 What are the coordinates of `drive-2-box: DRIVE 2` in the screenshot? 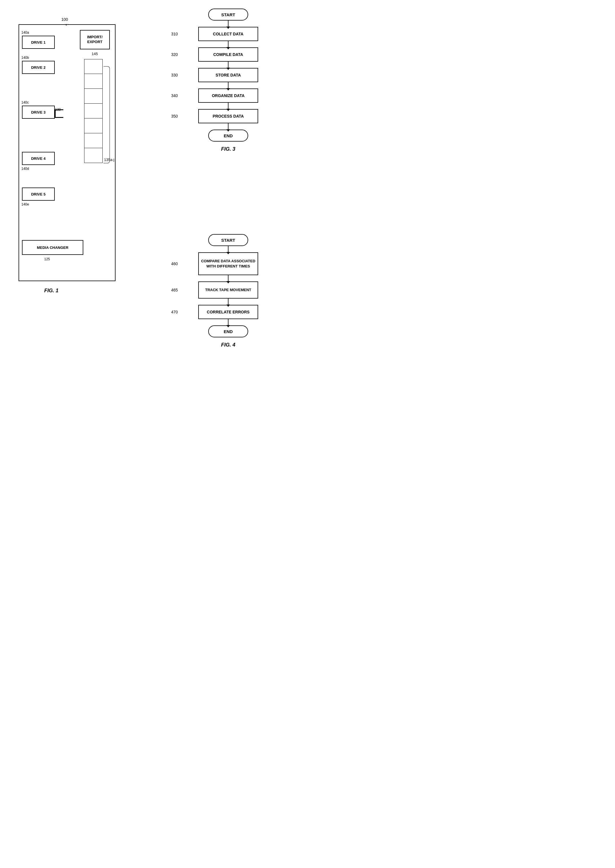 It's located at (39, 67).